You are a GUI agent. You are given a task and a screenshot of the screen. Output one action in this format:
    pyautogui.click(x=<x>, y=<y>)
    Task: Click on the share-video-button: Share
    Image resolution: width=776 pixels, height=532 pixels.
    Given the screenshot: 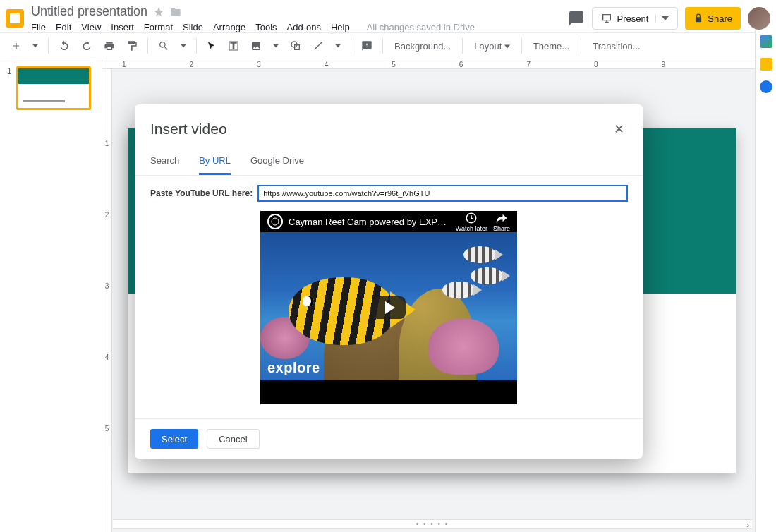 What is the action you would take?
    pyautogui.click(x=502, y=222)
    